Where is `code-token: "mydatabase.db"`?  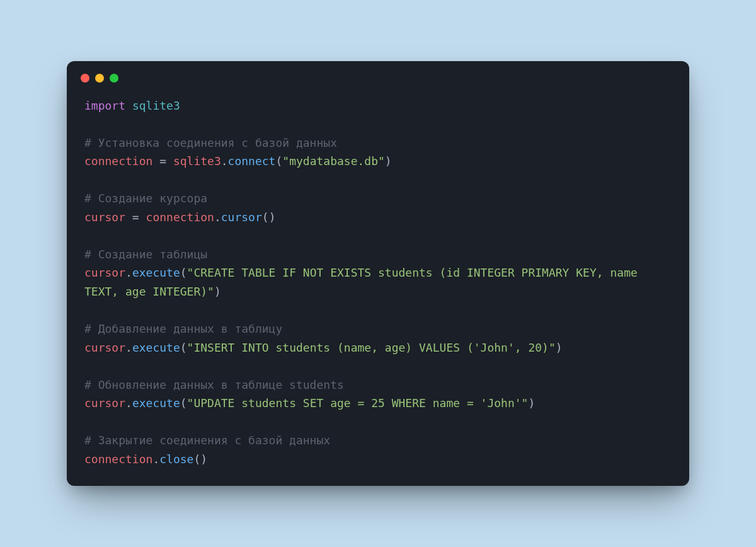 code-token: "mydatabase.db" is located at coordinates (334, 161).